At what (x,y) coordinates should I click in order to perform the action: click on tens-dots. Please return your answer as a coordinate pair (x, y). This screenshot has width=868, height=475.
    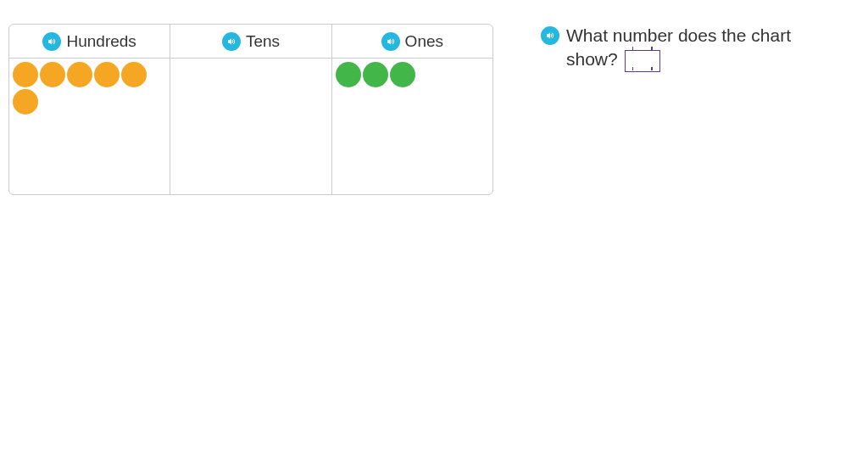
    Looking at the image, I should click on (251, 126).